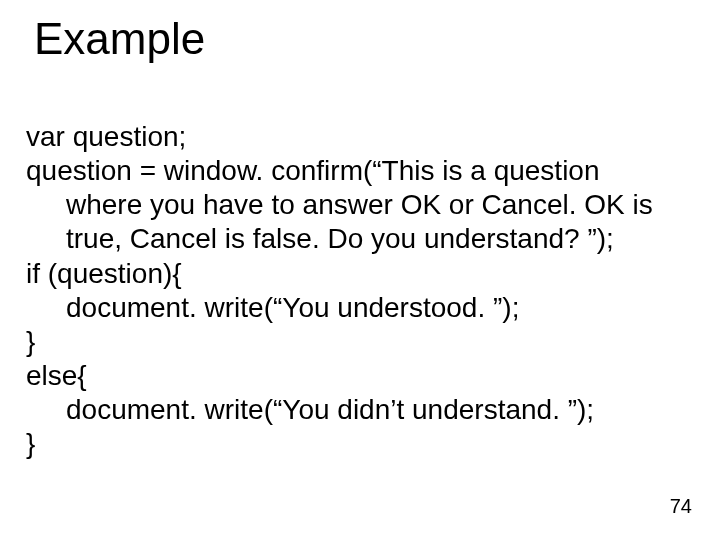 This screenshot has height=540, width=720. What do you see at coordinates (360, 137) in the screenshot?
I see `code-line: var question;` at bounding box center [360, 137].